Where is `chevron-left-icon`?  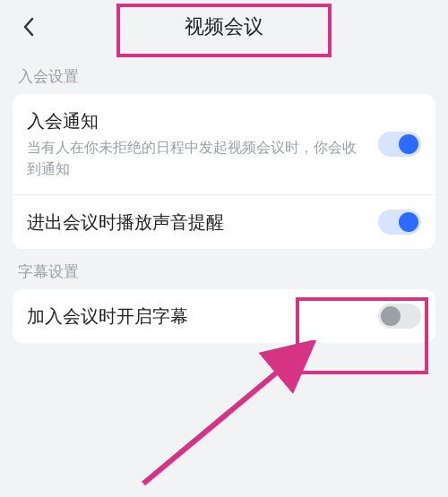 chevron-left-icon is located at coordinates (29, 27).